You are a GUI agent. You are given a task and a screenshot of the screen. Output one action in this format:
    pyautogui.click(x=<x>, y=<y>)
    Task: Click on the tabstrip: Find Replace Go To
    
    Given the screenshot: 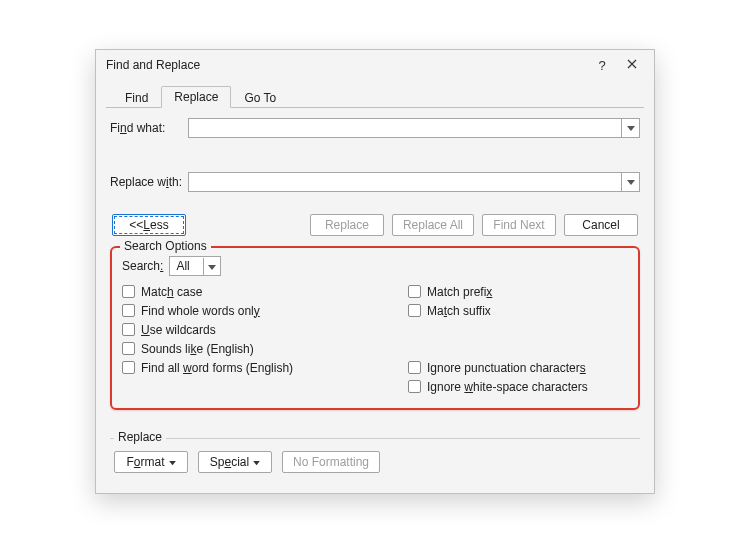 What is the action you would take?
    pyautogui.click(x=375, y=96)
    